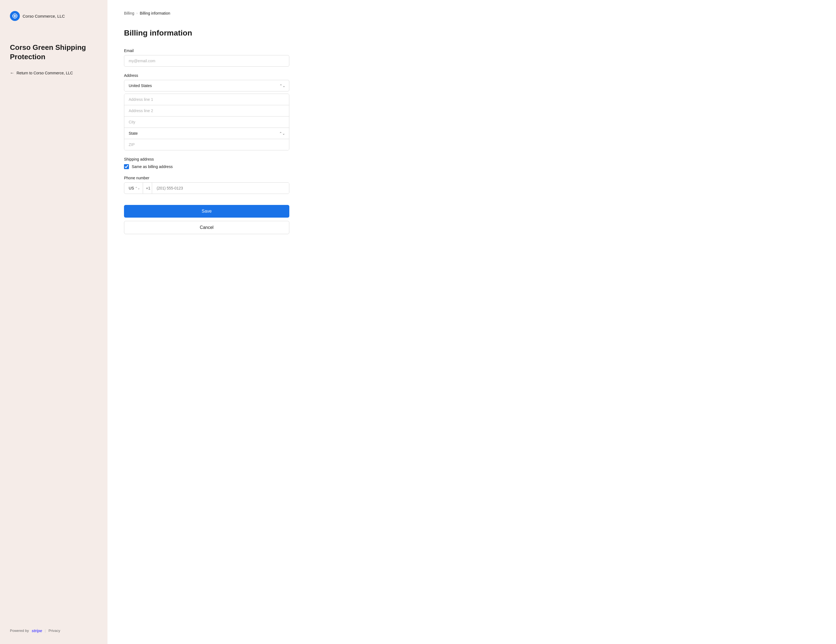 The height and width of the screenshot is (644, 836). Describe the element at coordinates (220, 188) in the screenshot. I see `phone-number-input` at that location.